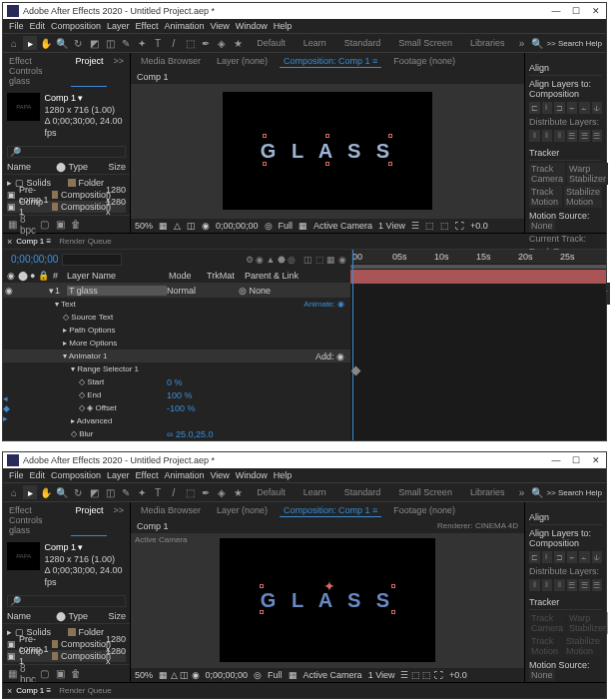 Image resolution: width=616 pixels, height=699 pixels. I want to click on vf-icon: ▦, so click(304, 226).